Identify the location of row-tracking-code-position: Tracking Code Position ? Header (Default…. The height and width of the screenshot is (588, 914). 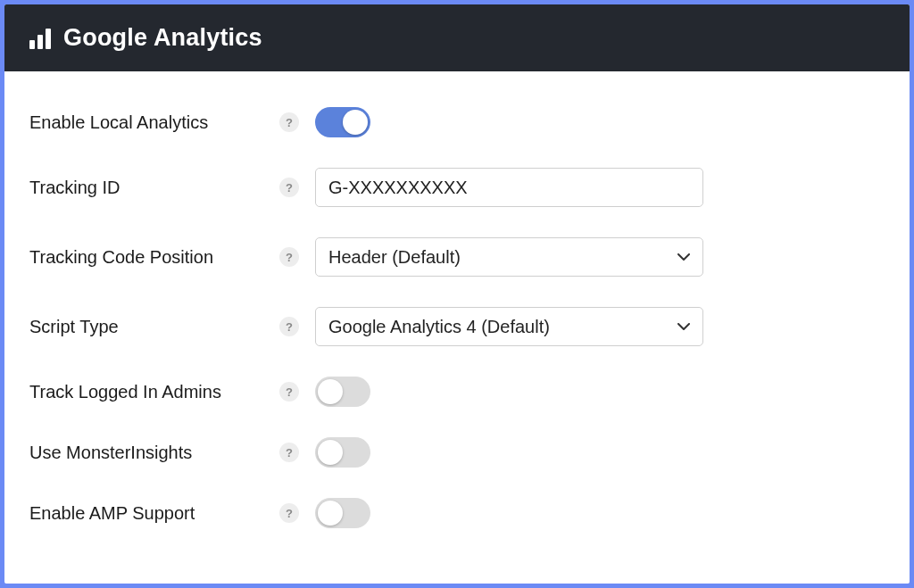
(457, 257).